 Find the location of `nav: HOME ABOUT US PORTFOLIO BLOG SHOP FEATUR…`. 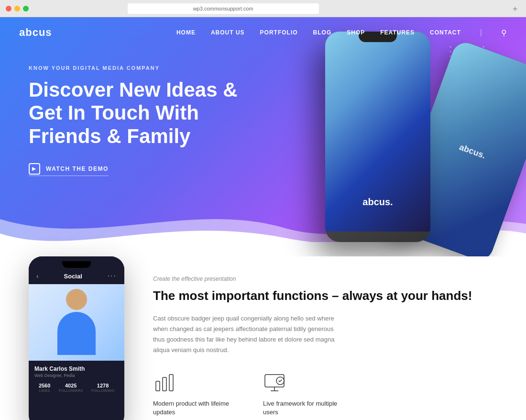

nav: HOME ABOUT US PORTFOLIO BLOG SHOP FEATUR… is located at coordinates (341, 33).